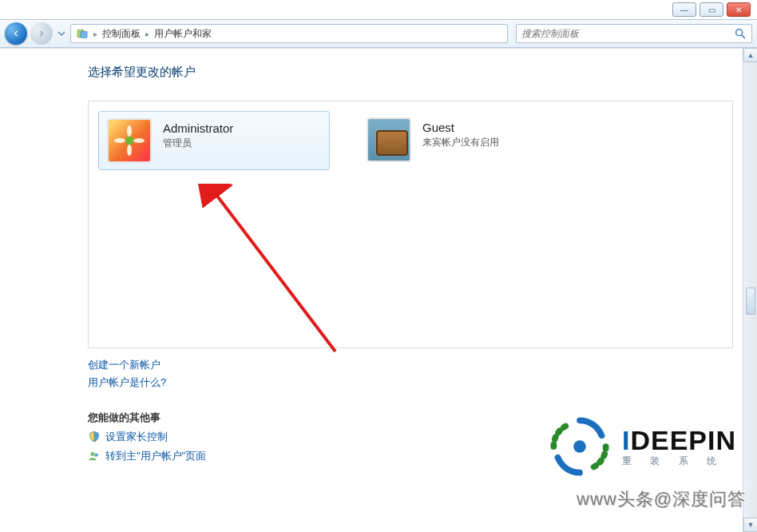 This screenshot has height=532, width=757. What do you see at coordinates (94, 437) in the screenshot?
I see `shield-icon` at bounding box center [94, 437].